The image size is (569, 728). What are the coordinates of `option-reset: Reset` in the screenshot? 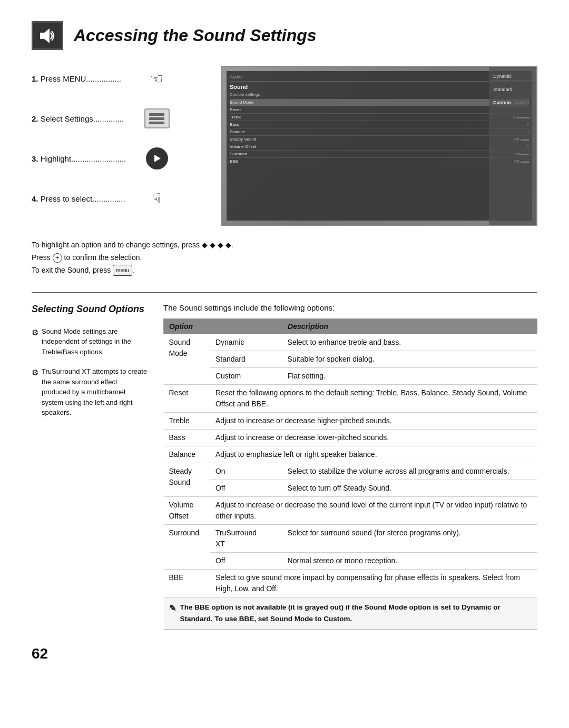 It's located at (187, 399).